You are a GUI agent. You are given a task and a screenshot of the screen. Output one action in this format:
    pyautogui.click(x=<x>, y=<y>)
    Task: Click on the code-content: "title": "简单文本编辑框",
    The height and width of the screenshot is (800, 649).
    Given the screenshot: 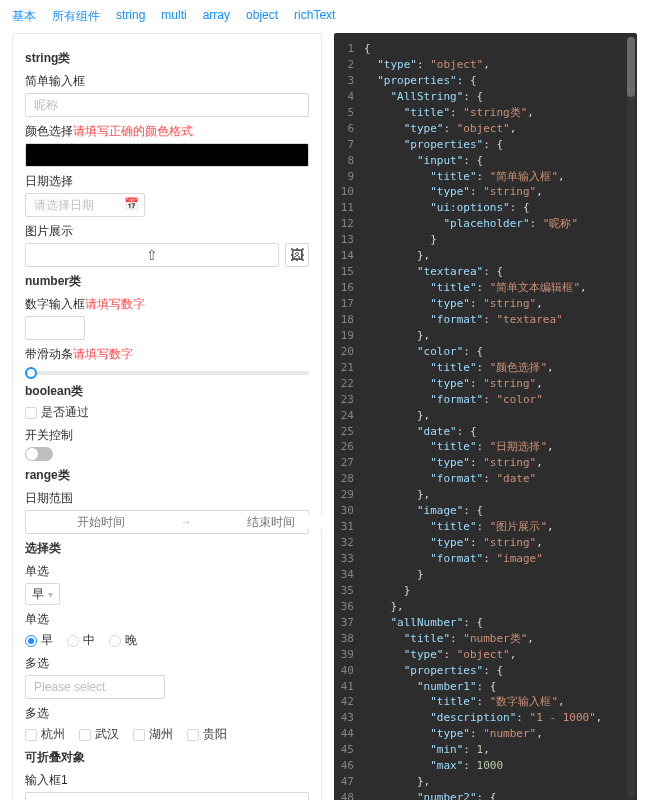 What is the action you would take?
    pyautogui.click(x=500, y=288)
    